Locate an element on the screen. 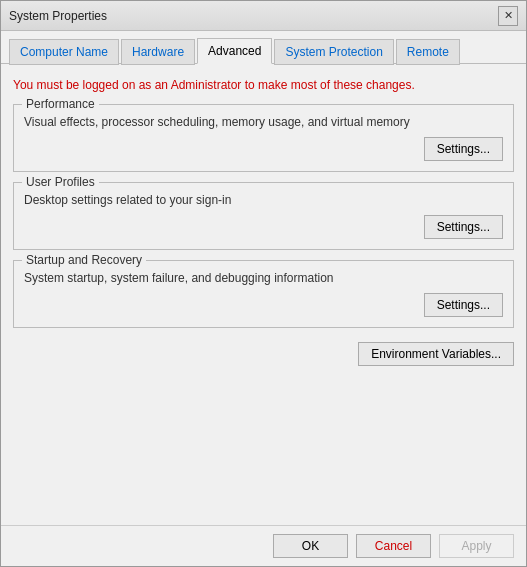  user-profiles-settings-button: Settings... is located at coordinates (464, 227).